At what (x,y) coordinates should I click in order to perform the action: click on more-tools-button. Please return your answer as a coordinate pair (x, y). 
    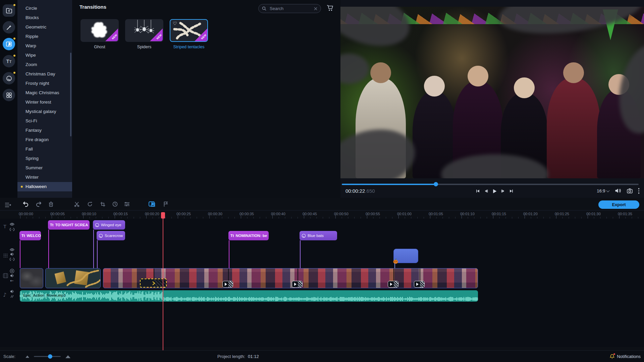
    Looking at the image, I should click on (9, 95).